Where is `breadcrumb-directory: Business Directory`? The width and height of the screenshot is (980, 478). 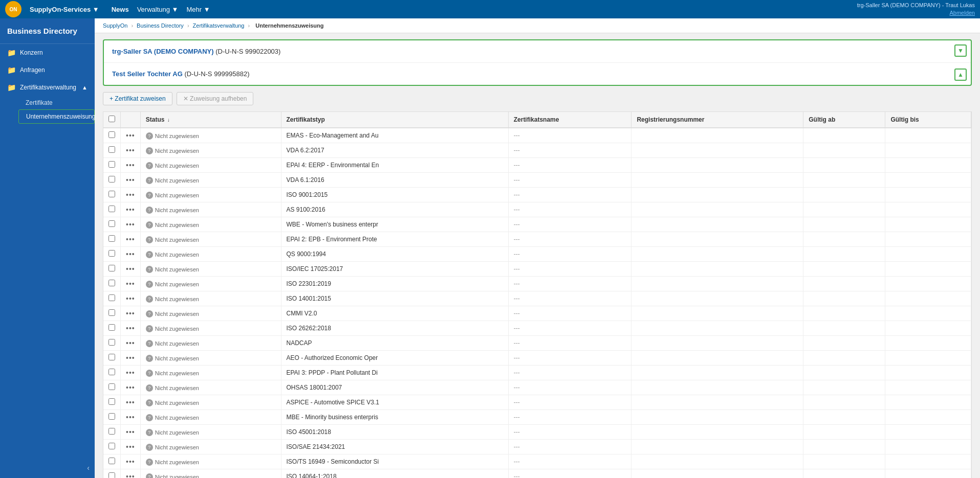
breadcrumb-directory: Business Directory is located at coordinates (160, 26).